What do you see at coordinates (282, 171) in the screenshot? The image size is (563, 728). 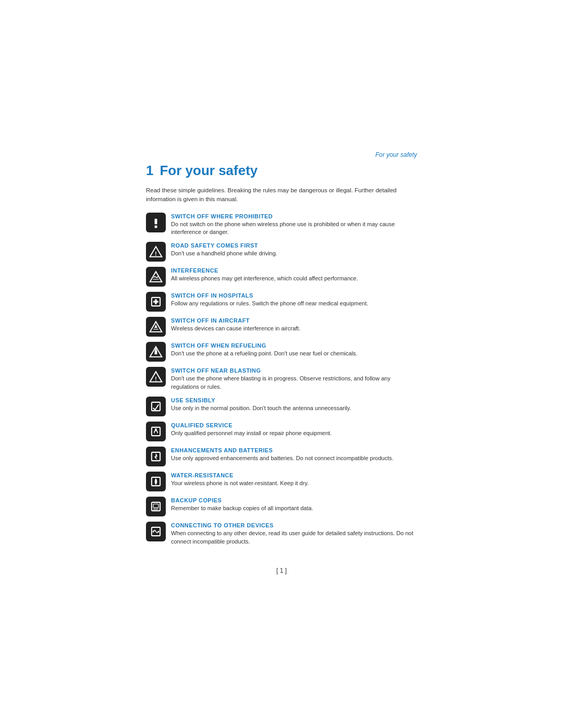 I see `chapter-title: 1For your safety` at bounding box center [282, 171].